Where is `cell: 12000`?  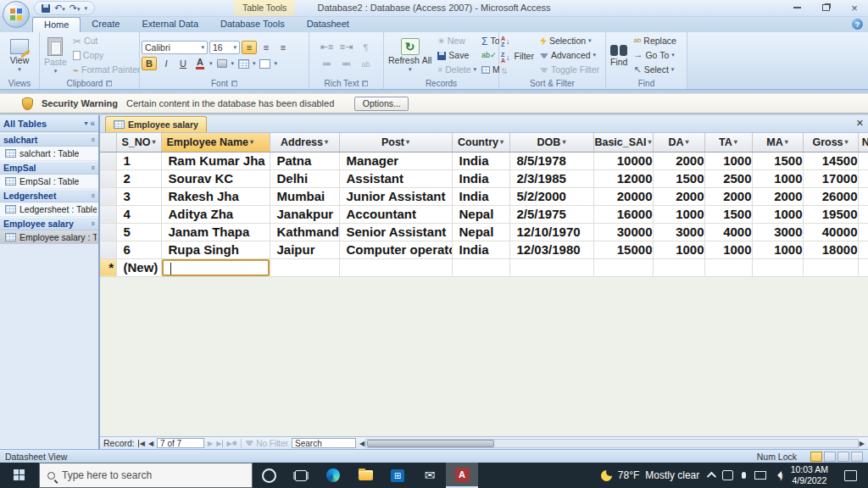 cell: 12000 is located at coordinates (623, 178).